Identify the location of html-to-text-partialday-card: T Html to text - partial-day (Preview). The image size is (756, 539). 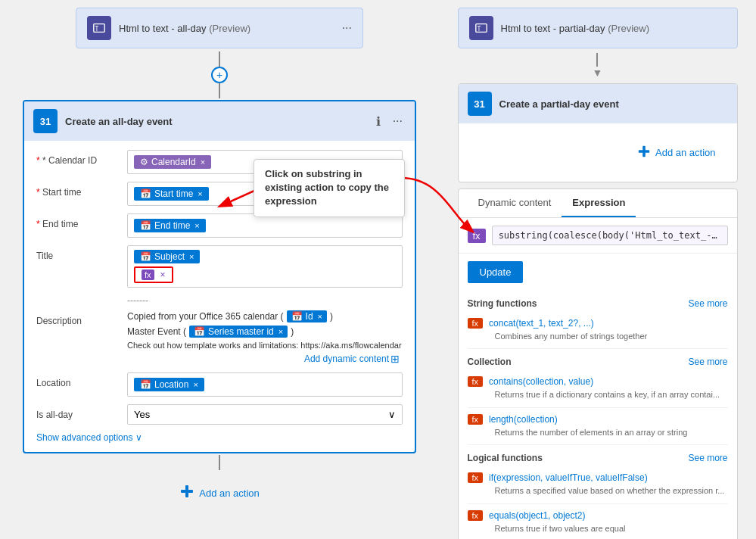
(598, 28).